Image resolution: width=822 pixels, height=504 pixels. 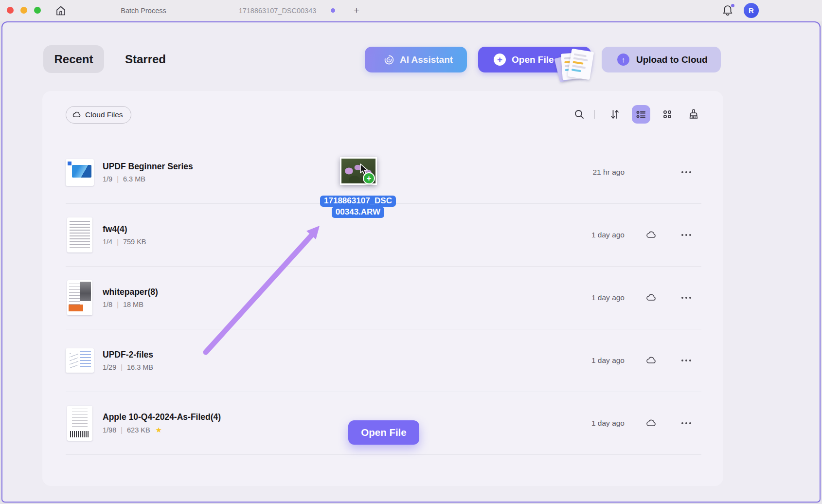 What do you see at coordinates (667, 114) in the screenshot?
I see `grid-view-icon` at bounding box center [667, 114].